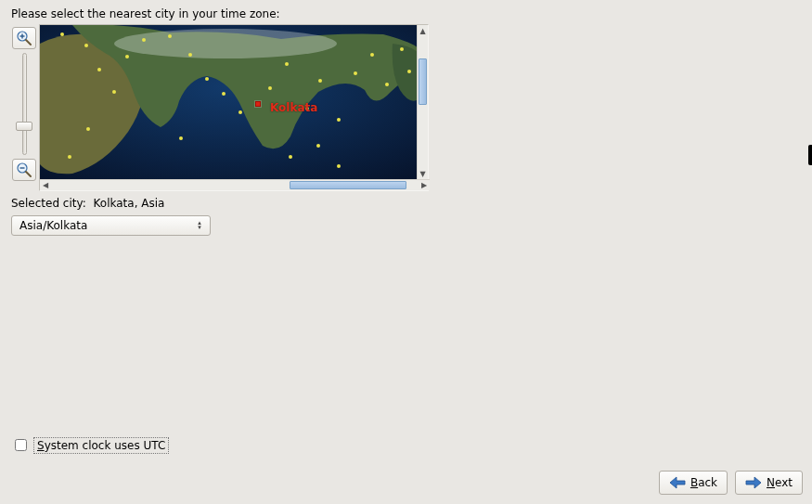  I want to click on zoom-in-icon, so click(24, 38).